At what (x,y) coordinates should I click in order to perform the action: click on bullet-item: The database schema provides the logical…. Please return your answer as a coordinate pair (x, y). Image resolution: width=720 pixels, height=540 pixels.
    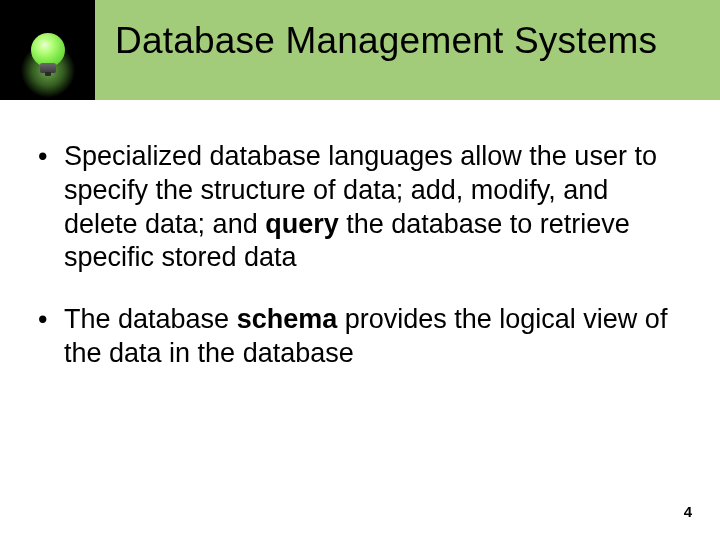
    Looking at the image, I should click on (357, 337).